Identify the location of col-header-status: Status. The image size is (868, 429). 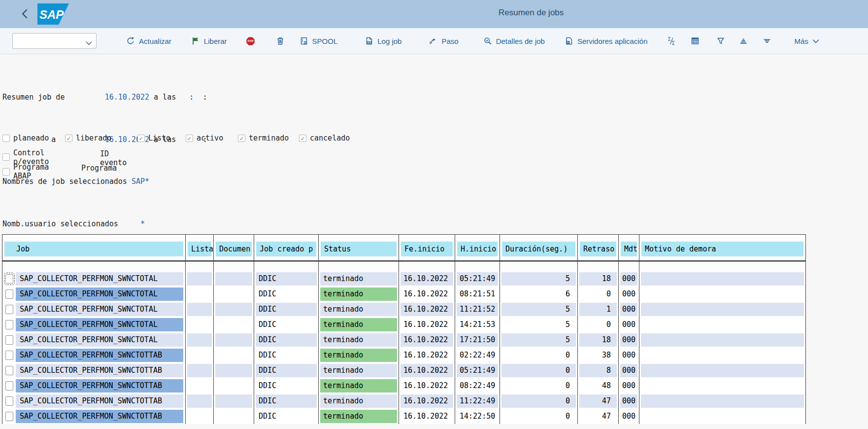
(359, 249).